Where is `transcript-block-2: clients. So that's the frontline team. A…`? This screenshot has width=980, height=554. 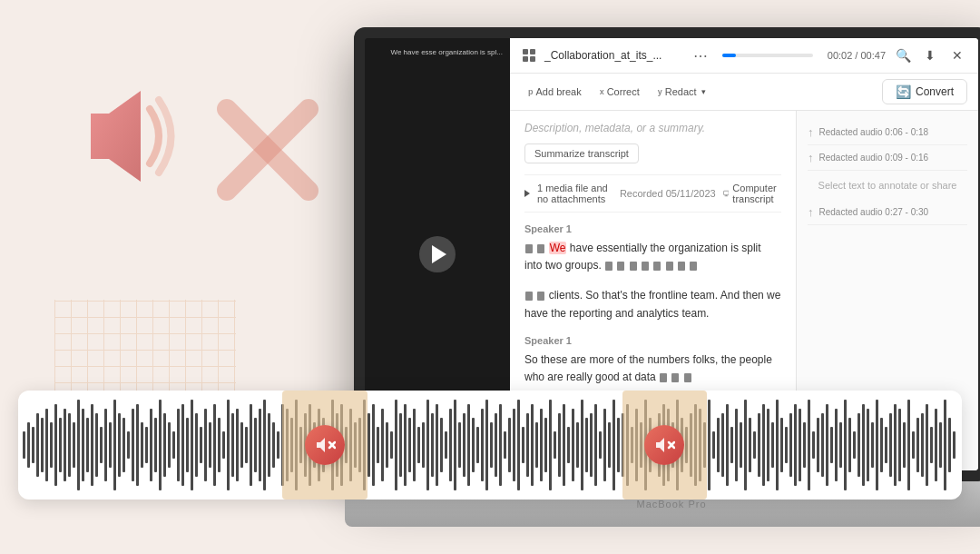
transcript-block-2: clients. So that's the frontline team. A… is located at coordinates (653, 304).